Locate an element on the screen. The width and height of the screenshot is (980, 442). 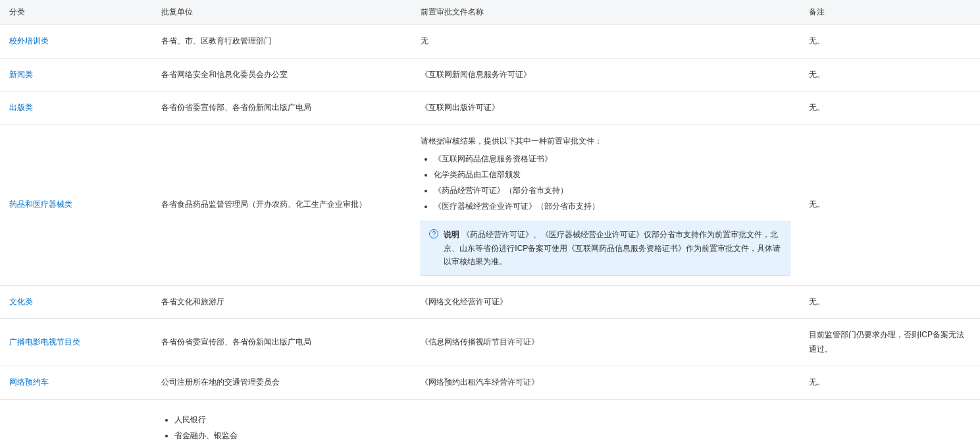
category-link: 药品和医疗器械类 is located at coordinates (41, 204).